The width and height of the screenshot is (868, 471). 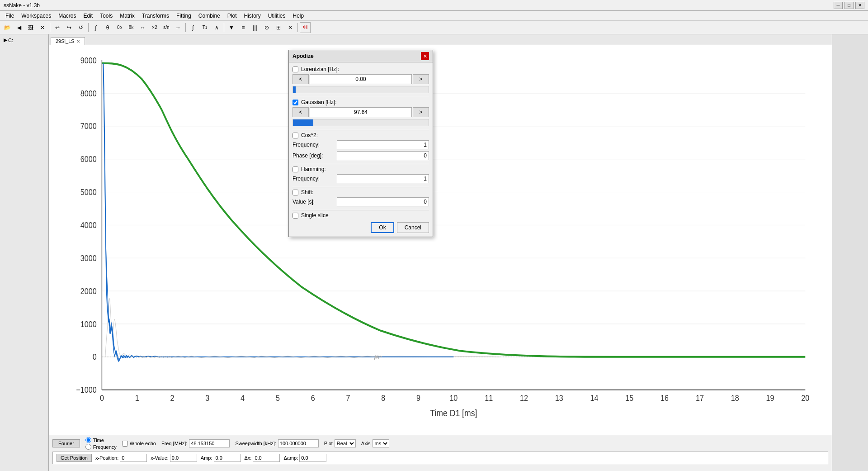 What do you see at coordinates (243, 28) in the screenshot?
I see `toolbar-lines: ≡` at bounding box center [243, 28].